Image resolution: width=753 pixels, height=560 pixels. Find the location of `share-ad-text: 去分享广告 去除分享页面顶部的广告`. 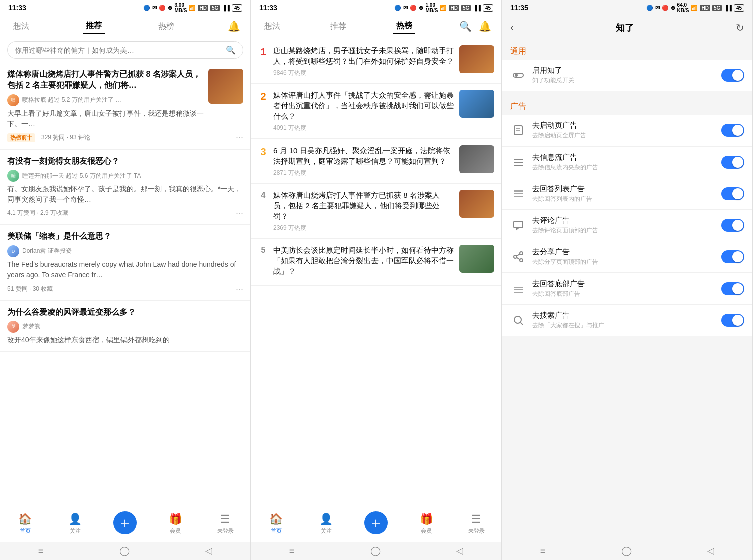

share-ad-text: 去分享广告 去除分享页面顶部的广告 is located at coordinates (623, 257).